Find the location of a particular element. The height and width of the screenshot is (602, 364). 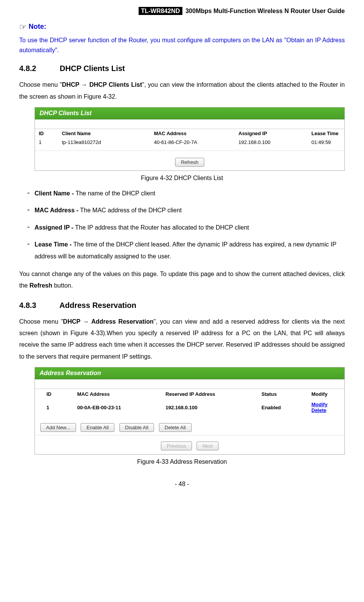

figure-title-bar: Address Reservation is located at coordinates (190, 373).